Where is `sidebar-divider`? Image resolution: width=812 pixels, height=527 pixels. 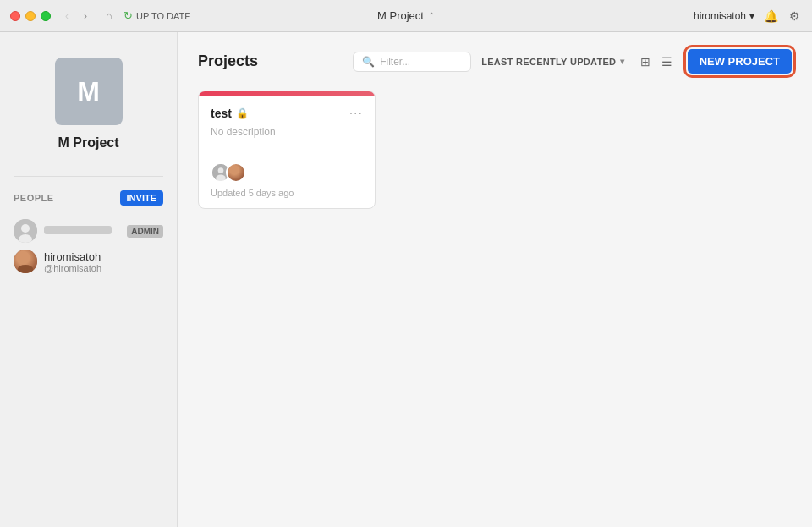 sidebar-divider is located at coordinates (88, 176).